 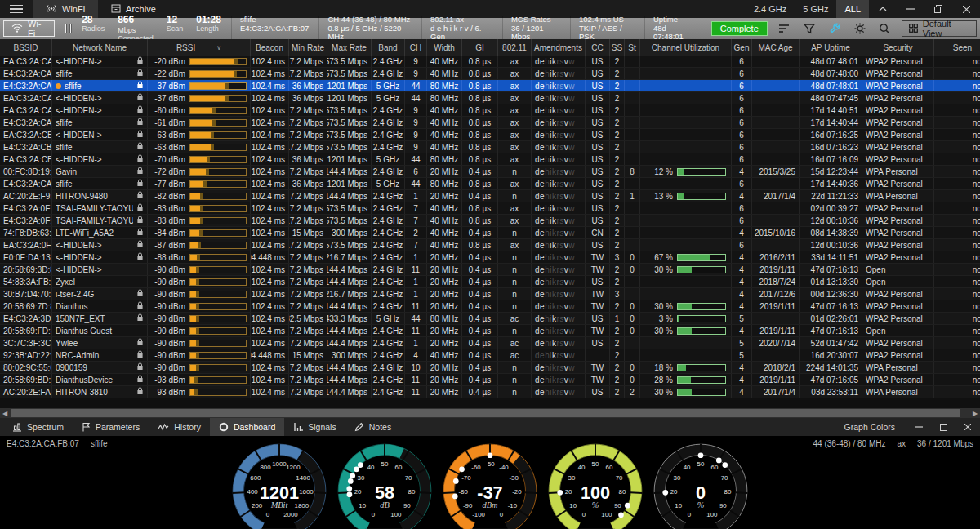 I want to click on tab-dashboard: Dashboard, so click(x=247, y=427).